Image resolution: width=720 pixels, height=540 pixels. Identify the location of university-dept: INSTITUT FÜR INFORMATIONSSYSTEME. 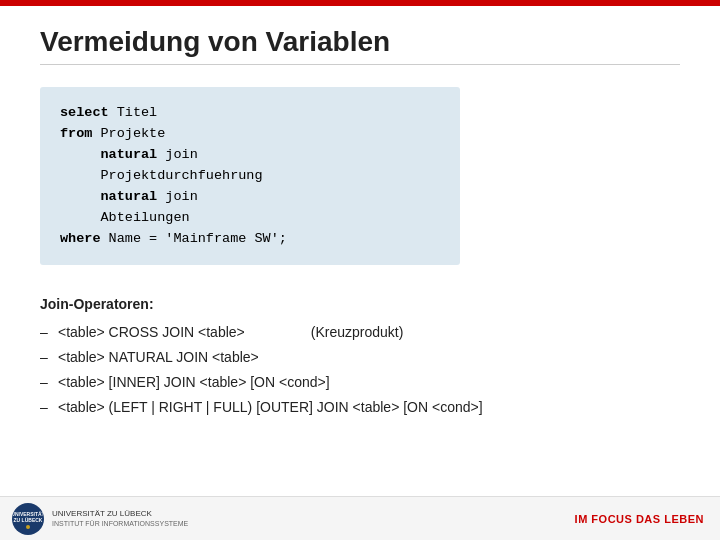
(120, 524).